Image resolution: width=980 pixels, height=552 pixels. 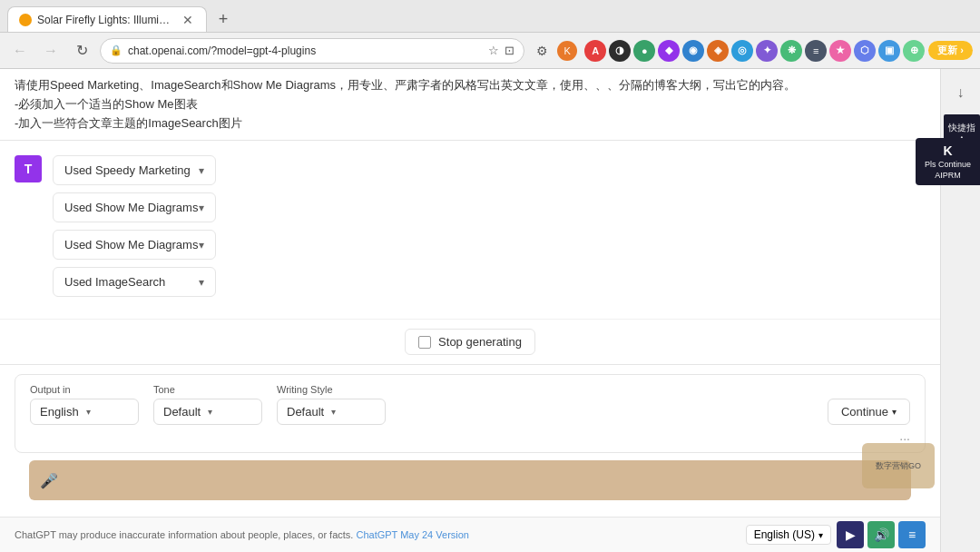 What do you see at coordinates (134, 281) in the screenshot?
I see `plugin-item-3: Used ImageSearch ▾` at bounding box center [134, 281].